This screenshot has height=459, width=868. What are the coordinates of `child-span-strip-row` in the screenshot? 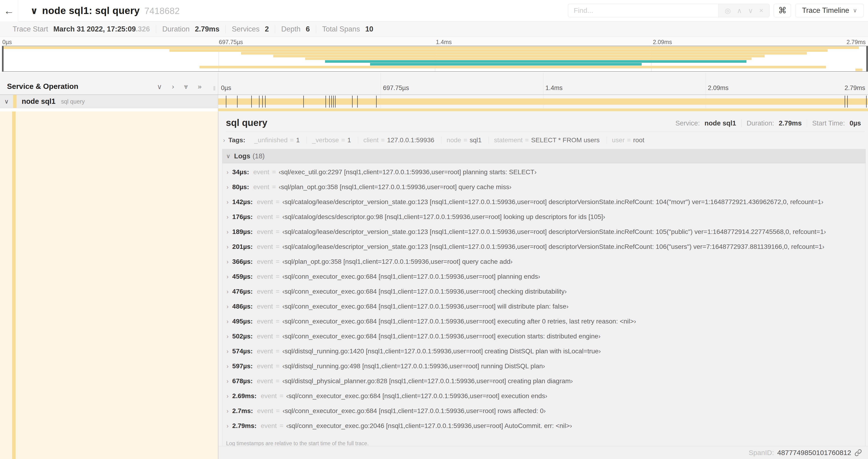 It's located at (434, 110).